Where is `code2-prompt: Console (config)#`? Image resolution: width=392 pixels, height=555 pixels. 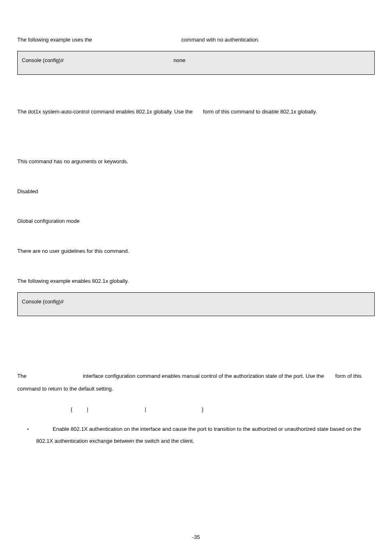
code2-prompt: Console (config)# is located at coordinates (43, 302).